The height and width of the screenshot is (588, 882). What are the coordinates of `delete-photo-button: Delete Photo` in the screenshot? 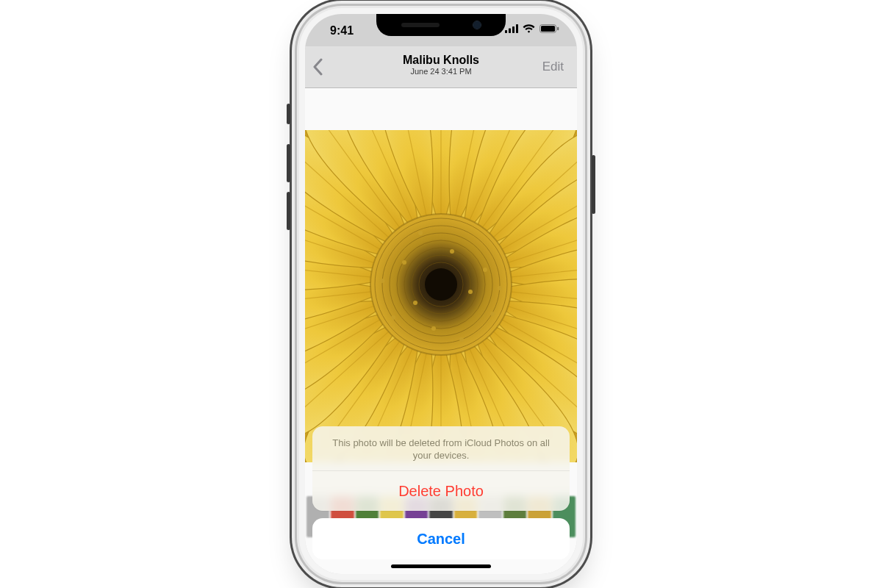 It's located at (441, 491).